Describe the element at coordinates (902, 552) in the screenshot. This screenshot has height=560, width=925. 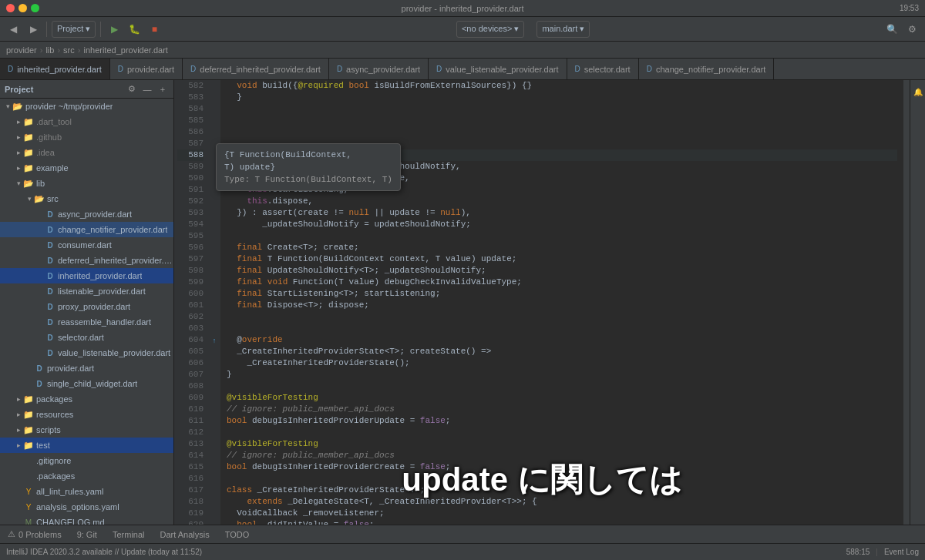
I see `event-log-label: Event Log` at that location.